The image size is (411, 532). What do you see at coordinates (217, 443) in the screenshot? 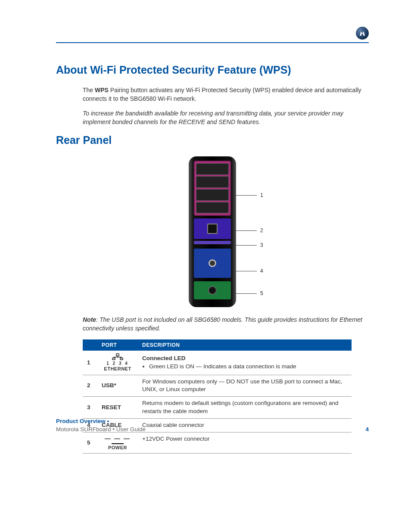
I see `table-row: 5 — — — POWER +12VDC Power connector` at bounding box center [217, 443].